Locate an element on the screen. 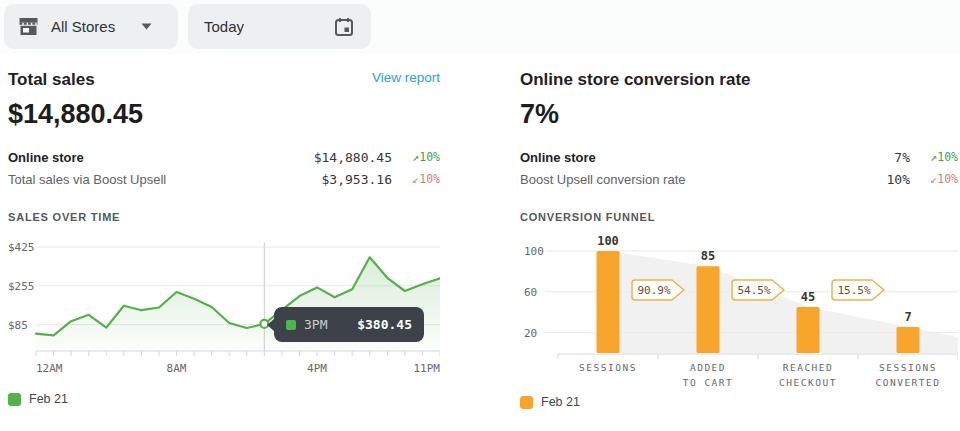 The image size is (960, 431). sales-over-time-heading: SALES OVER TIME is located at coordinates (224, 218).